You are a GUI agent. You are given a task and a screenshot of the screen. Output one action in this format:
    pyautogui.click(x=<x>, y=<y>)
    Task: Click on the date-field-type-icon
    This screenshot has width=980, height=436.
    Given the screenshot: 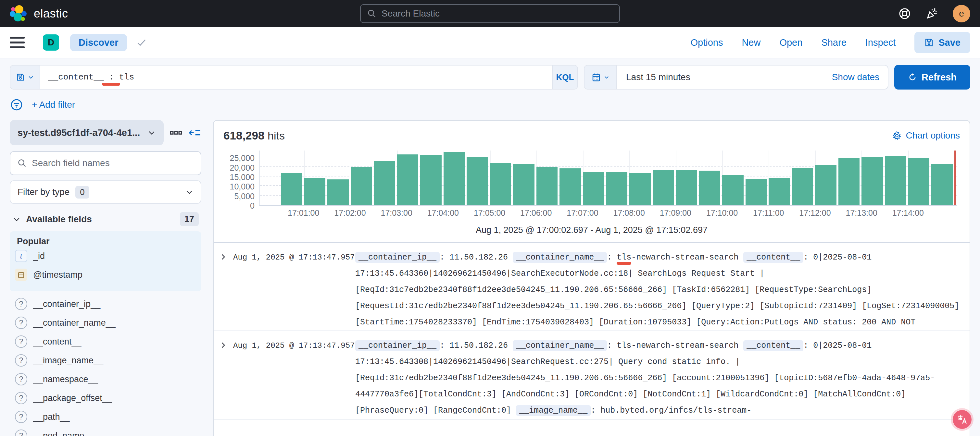 What is the action you would take?
    pyautogui.click(x=21, y=275)
    